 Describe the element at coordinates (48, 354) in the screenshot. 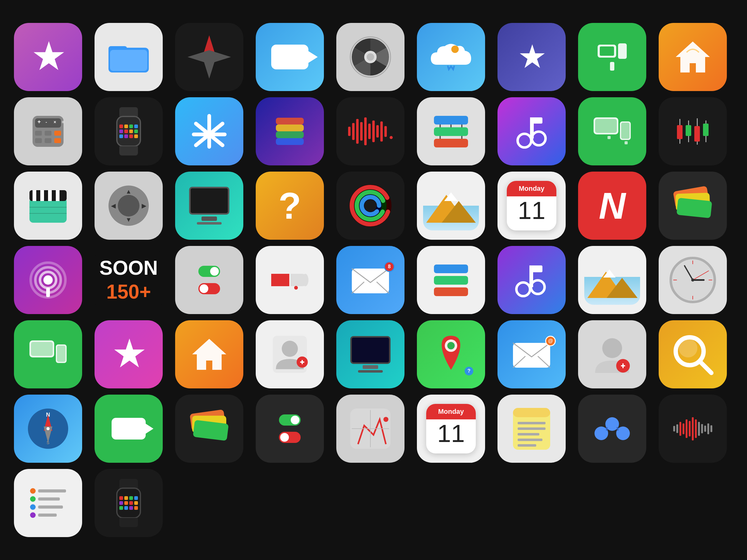

I see `screensizes3-icon` at that location.